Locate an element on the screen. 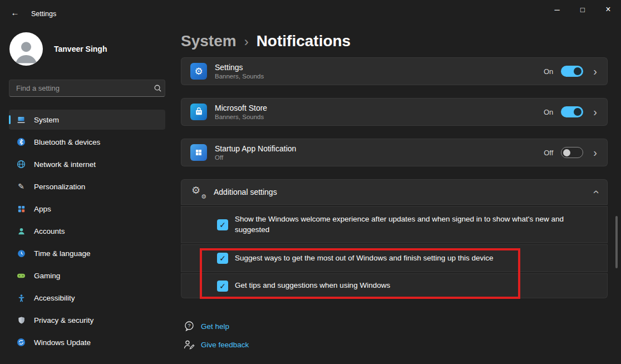 The image size is (621, 364). checkbox-label: Get tips and suggestions when using Wind… is located at coordinates (313, 286).